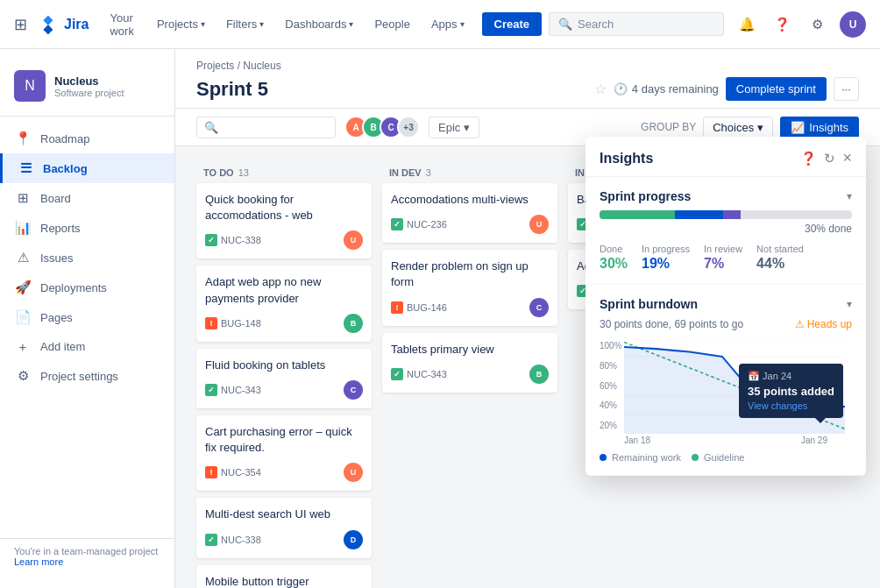 The height and width of the screenshot is (588, 880). What do you see at coordinates (211, 128) in the screenshot?
I see `search-icon: 🔍` at bounding box center [211, 128].